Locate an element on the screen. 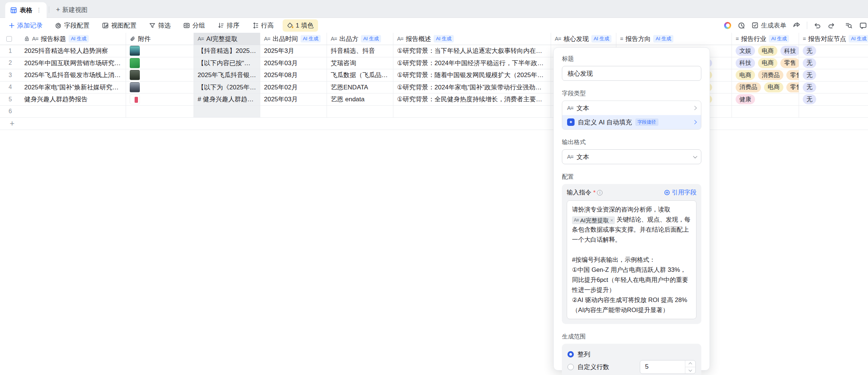 Image resolution: width=868 pixels, height=375 pixels. cell-industry: 消费品电商零售 is located at coordinates (765, 88).